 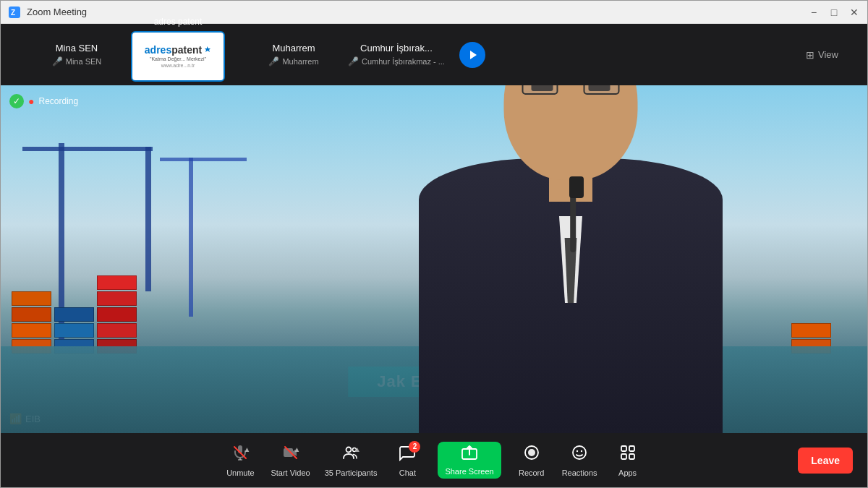 What do you see at coordinates (854, 12) in the screenshot?
I see `close-button: ✕` at bounding box center [854, 12].